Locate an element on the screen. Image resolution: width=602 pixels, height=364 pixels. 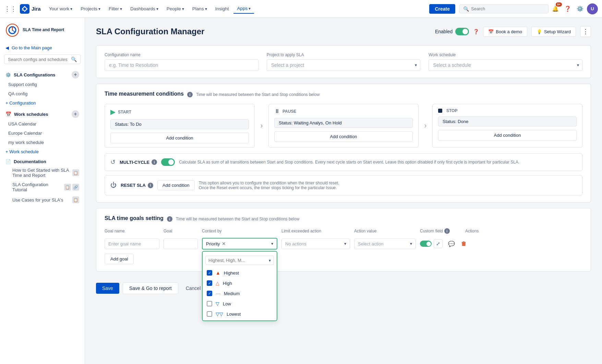
sla-goals-info-icon: i is located at coordinates (170, 219).